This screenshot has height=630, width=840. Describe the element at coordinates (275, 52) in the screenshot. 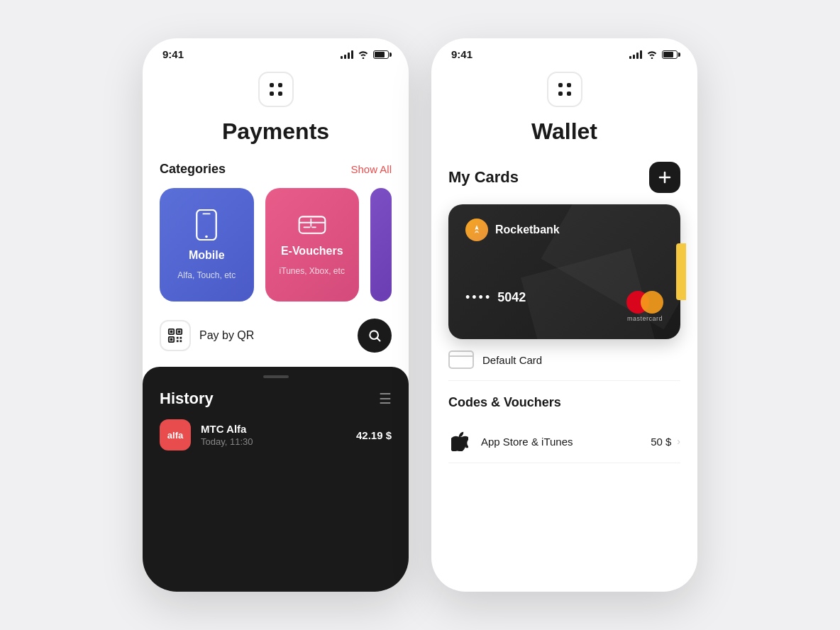

I see `payments-status-bar: 9:41` at that location.